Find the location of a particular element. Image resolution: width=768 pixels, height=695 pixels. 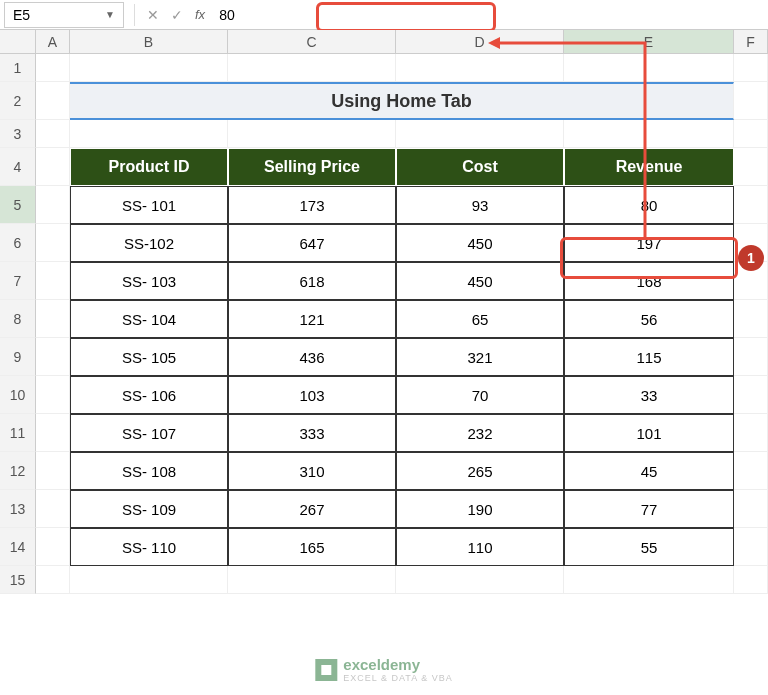

row-header: 6 is located at coordinates (18, 243).